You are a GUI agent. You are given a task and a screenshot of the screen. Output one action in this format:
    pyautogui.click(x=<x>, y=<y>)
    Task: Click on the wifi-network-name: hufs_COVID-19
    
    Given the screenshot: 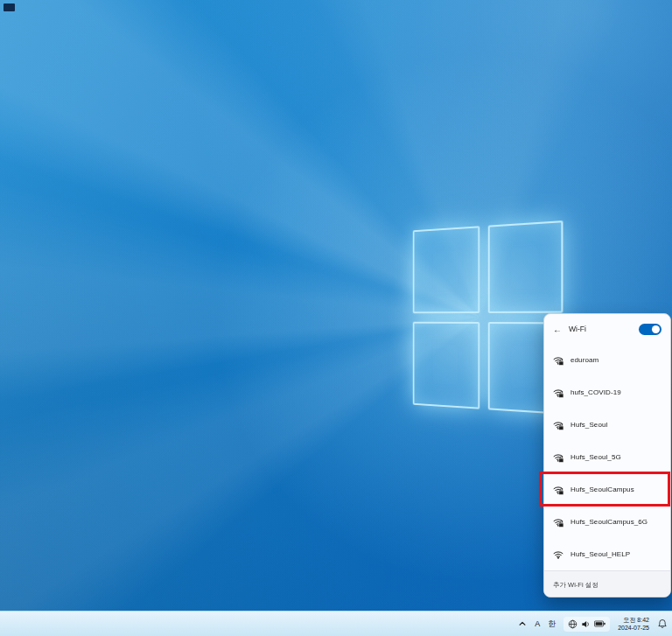 What is the action you would take?
    pyautogui.click(x=596, y=392)
    